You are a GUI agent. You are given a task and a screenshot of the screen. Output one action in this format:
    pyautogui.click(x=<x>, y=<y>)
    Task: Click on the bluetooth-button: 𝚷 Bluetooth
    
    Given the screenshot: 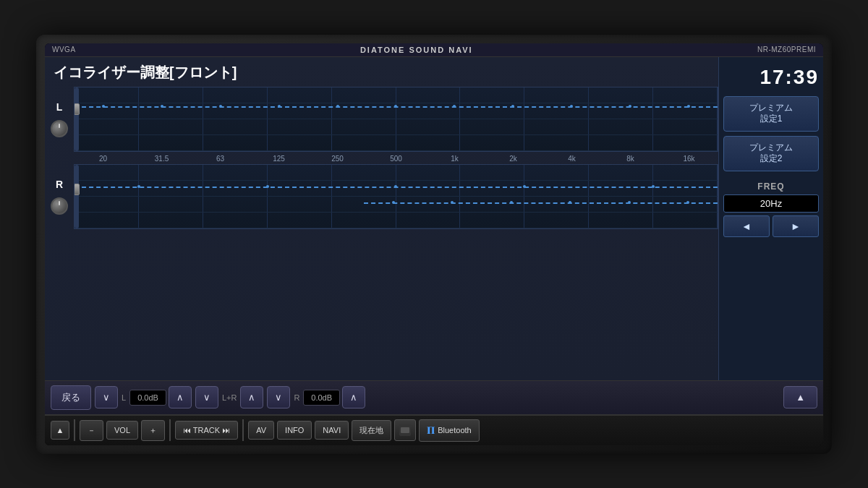 What is the action you would take?
    pyautogui.click(x=448, y=431)
    